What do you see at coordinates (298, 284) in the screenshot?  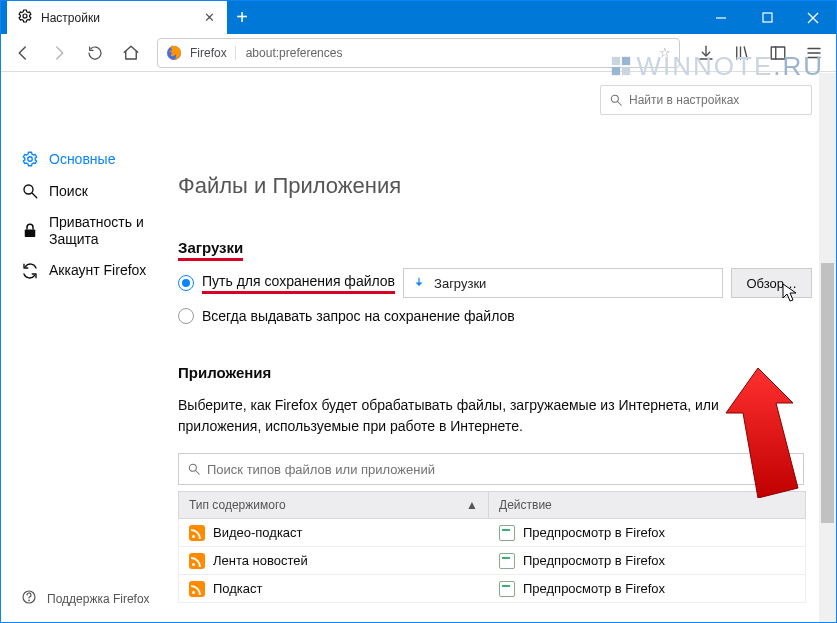 I see `save-to-label: Путь для сохранения файлов` at bounding box center [298, 284].